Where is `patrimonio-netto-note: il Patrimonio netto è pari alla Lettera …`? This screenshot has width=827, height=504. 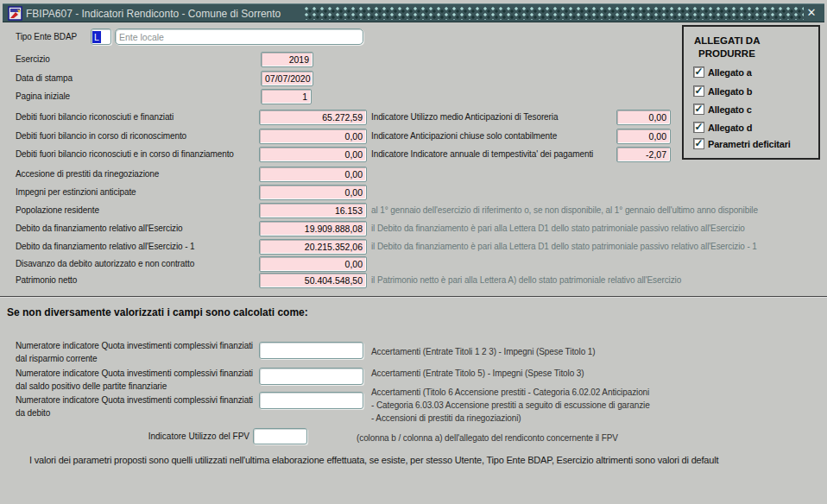
patrimonio-netto-note: il Patrimonio netto è pari alla Lettera … is located at coordinates (527, 280).